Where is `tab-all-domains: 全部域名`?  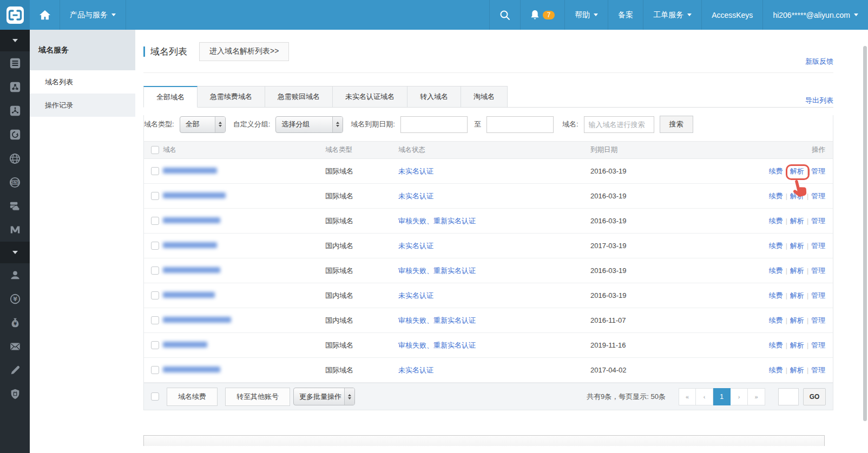 tab-all-domains: 全部域名 is located at coordinates (170, 97).